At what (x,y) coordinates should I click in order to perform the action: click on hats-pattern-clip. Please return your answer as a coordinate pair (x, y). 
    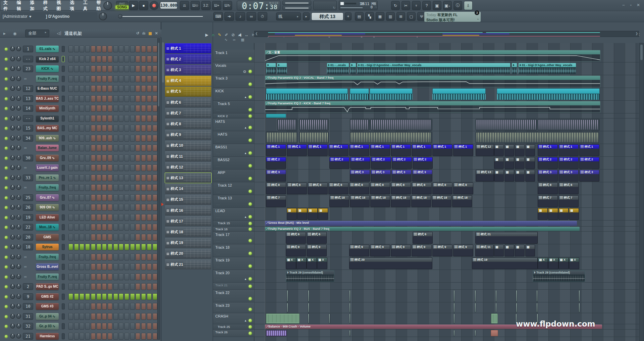
    Looking at the image, I should click on (569, 125).